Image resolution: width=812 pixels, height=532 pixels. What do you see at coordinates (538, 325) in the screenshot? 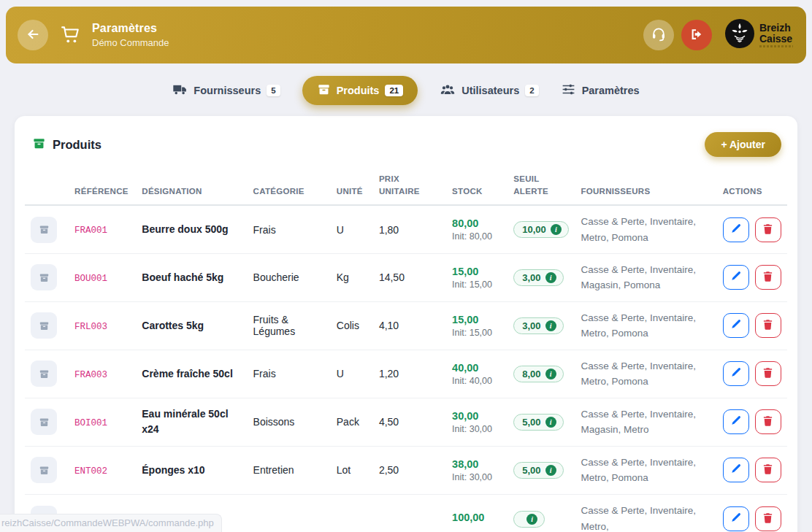
I see `alert-threshold-badge: 3,00 i` at bounding box center [538, 325].